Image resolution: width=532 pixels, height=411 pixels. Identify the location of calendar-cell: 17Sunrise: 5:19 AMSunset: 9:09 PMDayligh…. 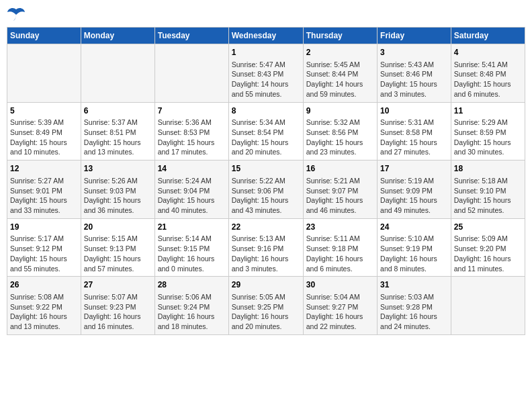
(414, 189).